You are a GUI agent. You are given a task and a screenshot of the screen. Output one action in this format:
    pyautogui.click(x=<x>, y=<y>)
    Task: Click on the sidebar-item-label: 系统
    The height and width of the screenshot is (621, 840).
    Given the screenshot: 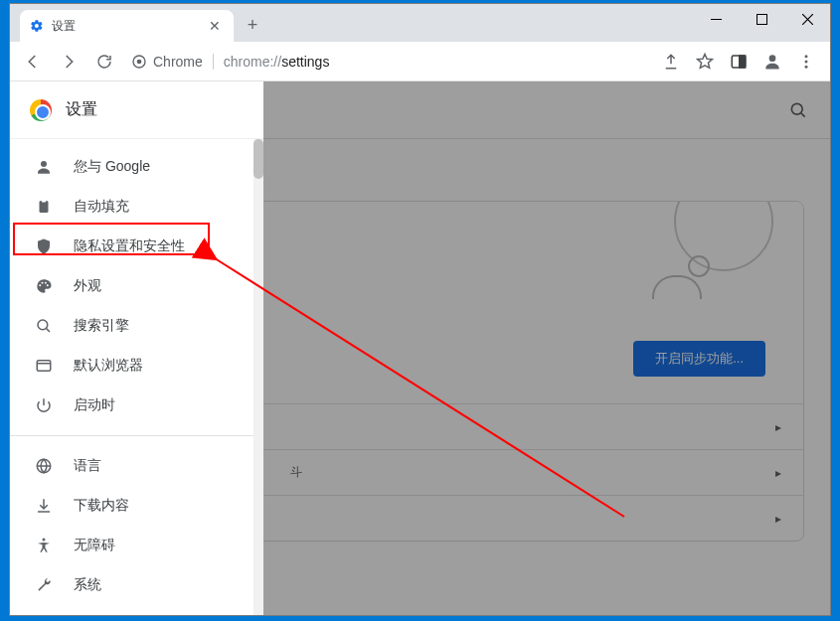 What is the action you would take?
    pyautogui.click(x=87, y=585)
    